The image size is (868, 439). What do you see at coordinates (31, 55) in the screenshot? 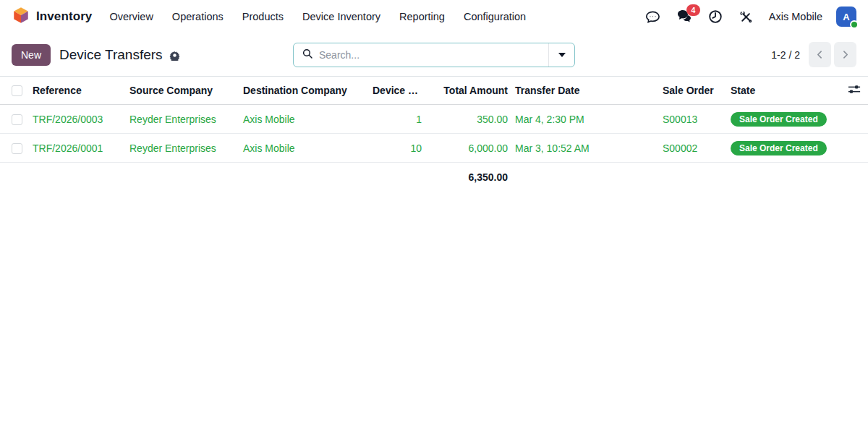
I see `new-button: New` at bounding box center [31, 55].